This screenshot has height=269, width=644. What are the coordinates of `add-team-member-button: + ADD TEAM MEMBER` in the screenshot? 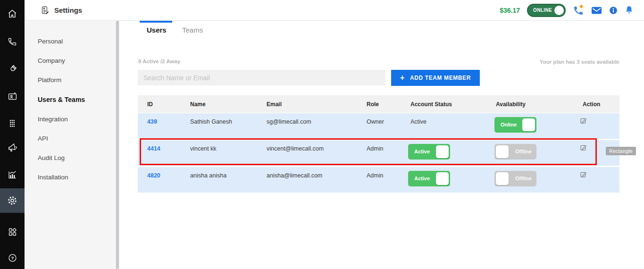 It's located at (435, 78).